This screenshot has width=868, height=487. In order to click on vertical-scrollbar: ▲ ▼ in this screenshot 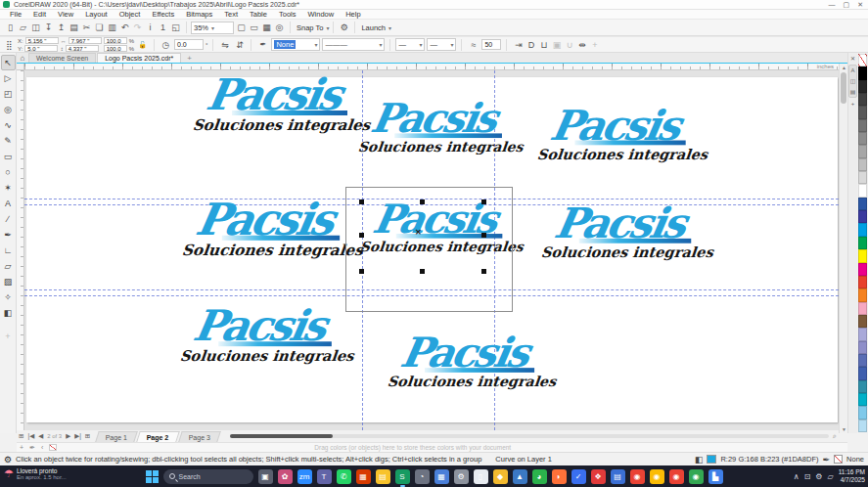, I will do `click(844, 248)`.